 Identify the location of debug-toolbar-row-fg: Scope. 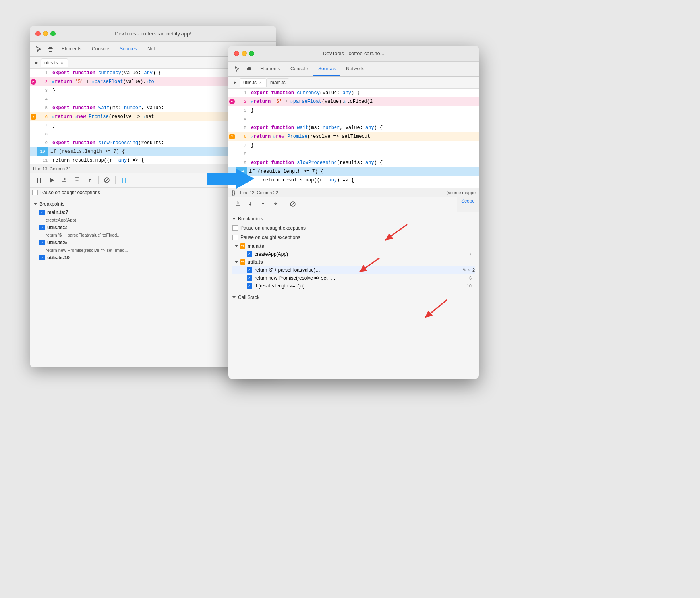
(354, 204).